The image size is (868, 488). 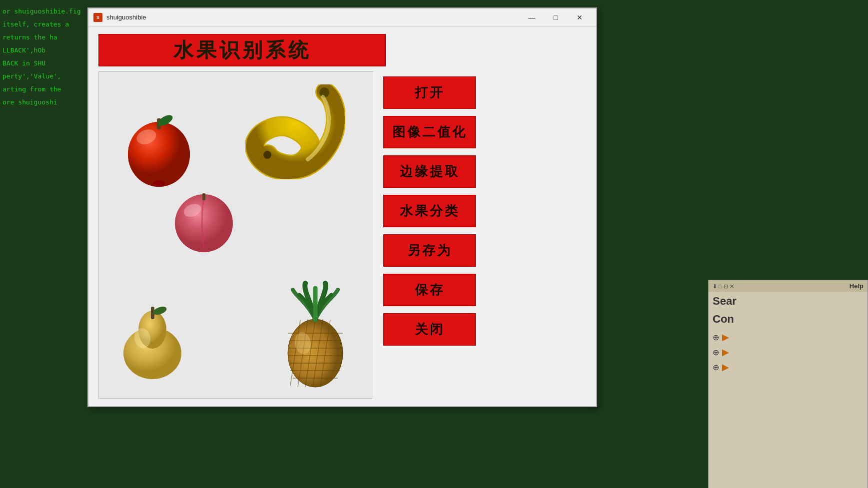 I want to click on save-button: 保存, so click(x=430, y=290).